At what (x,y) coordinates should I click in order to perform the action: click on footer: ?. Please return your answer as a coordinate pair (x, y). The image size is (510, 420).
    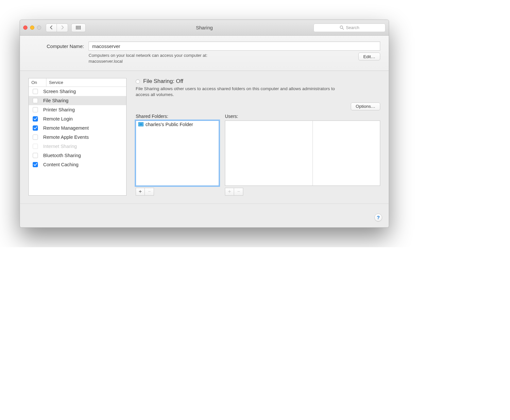
    Looking at the image, I should click on (204, 216).